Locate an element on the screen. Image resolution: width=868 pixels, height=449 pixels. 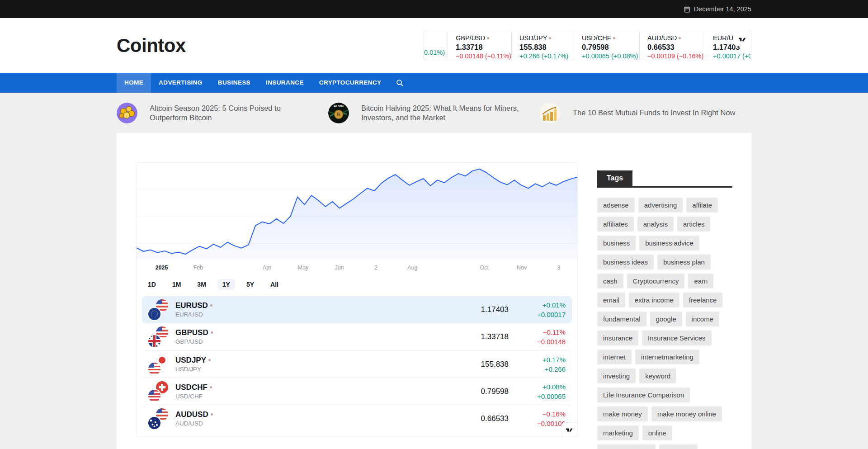
tag-pill: make money is located at coordinates (623, 414).